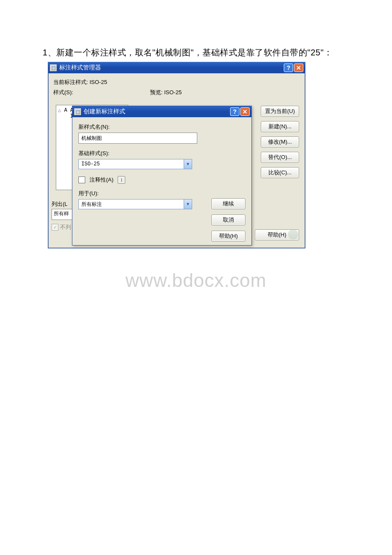 This screenshot has width=392, height=555. Describe the element at coordinates (196, 280) in the screenshot. I see `watermark-text: www.bdocx.com` at that location.